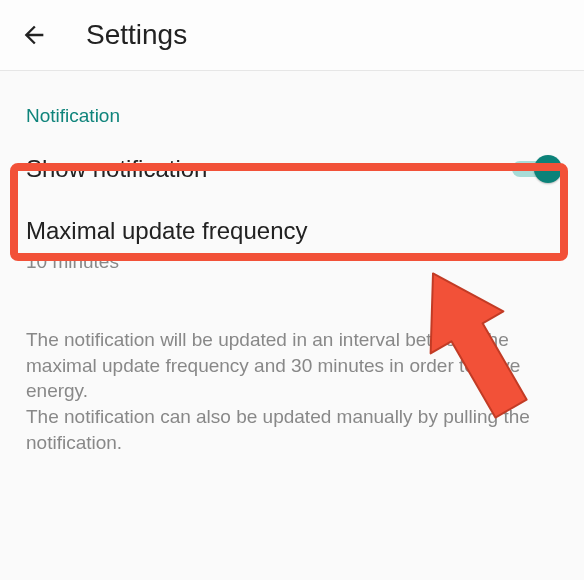 The image size is (584, 580). Describe the element at coordinates (116, 169) in the screenshot. I see `setting-show-notification-label: Show notification` at that location.